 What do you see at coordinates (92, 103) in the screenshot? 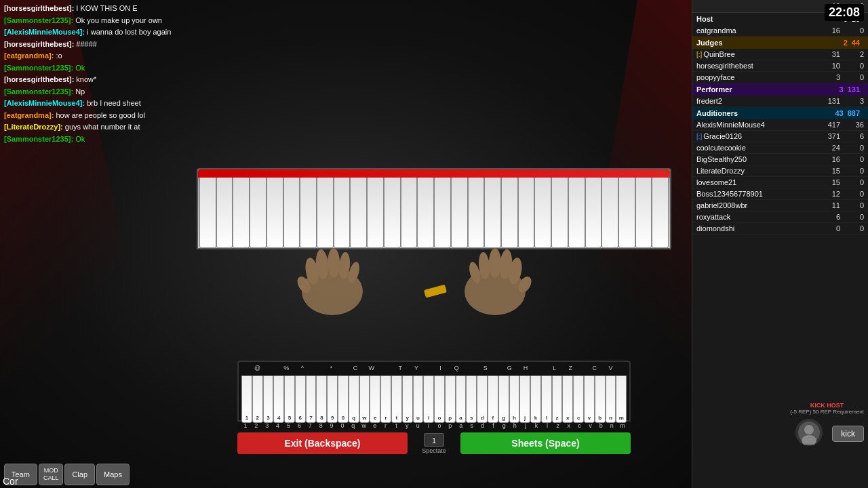
I see `chat-line-8: [AlexisMinnieMouse4]: brb I need sheet` at bounding box center [92, 103].